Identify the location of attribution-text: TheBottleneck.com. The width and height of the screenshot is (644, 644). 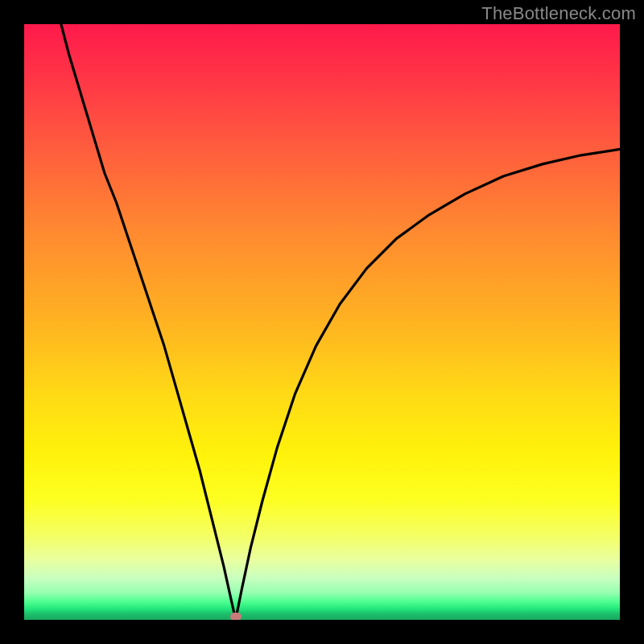
(559, 14).